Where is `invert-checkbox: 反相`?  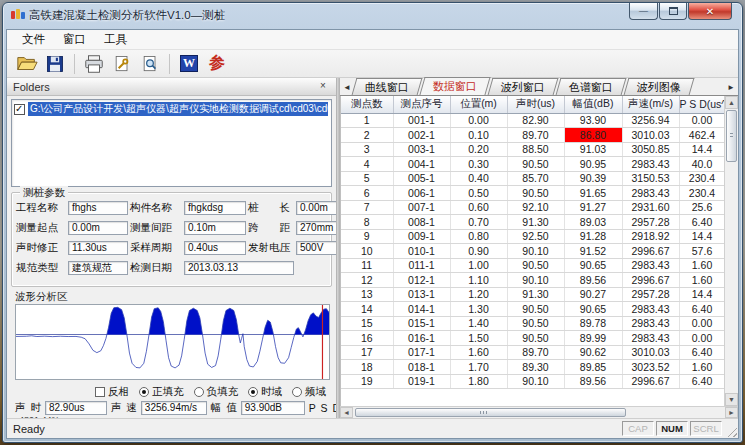
invert-checkbox: 反相 is located at coordinates (112, 392).